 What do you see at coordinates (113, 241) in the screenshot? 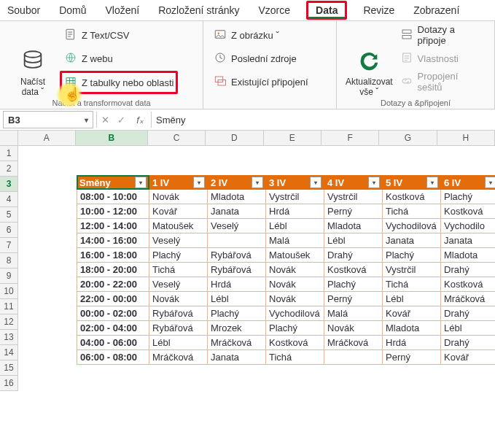
I see `cell: 14:00 - 16:00` at bounding box center [113, 241].